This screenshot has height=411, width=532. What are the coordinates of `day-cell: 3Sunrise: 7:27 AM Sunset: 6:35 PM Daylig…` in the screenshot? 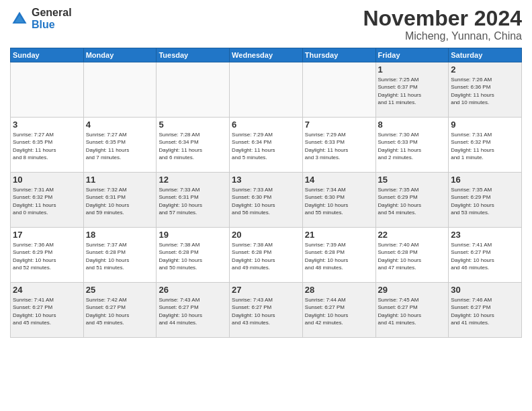 It's located at (47, 145).